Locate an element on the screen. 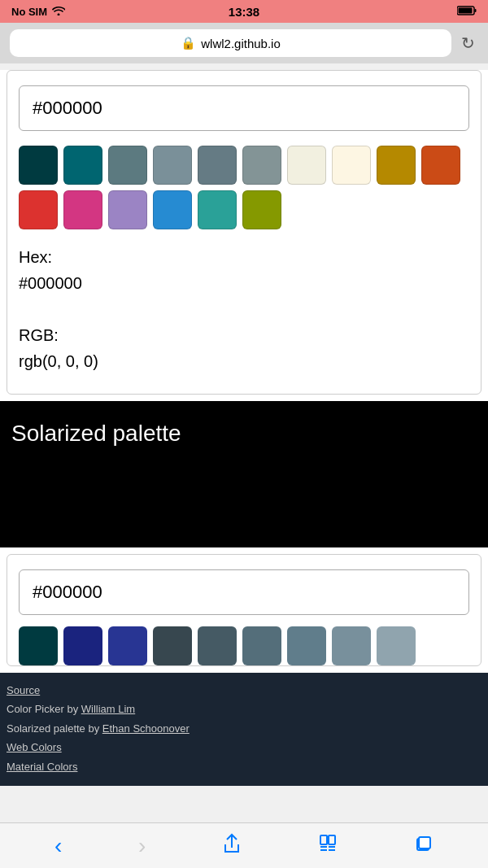  hex-input is located at coordinates (244, 108).